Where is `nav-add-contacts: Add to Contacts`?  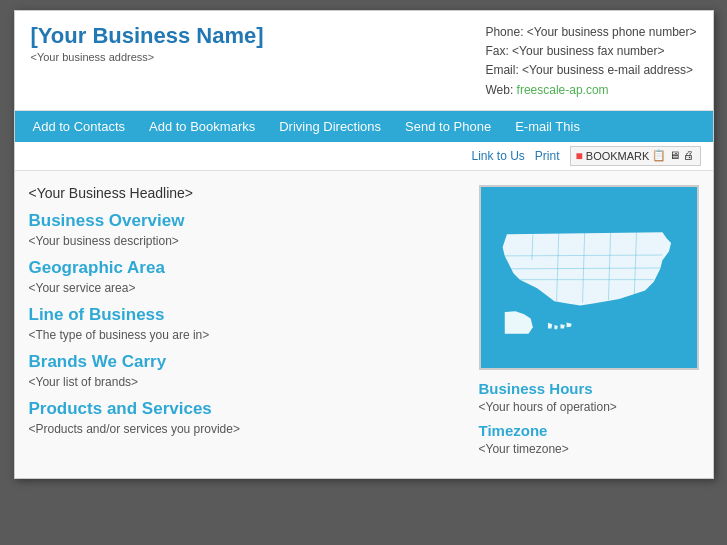 nav-add-contacts: Add to Contacts is located at coordinates (80, 126).